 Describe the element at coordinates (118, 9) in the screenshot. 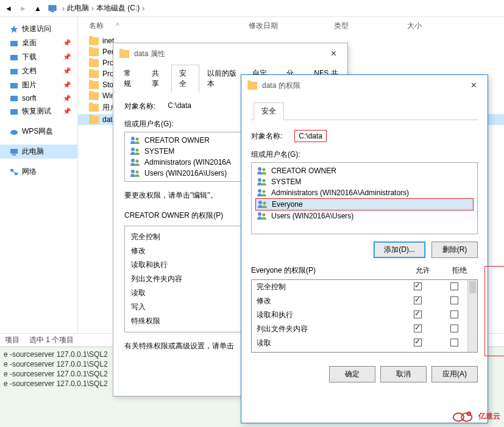

I see `breadcrumb-drive: 本地磁盘 (C:)` at that location.